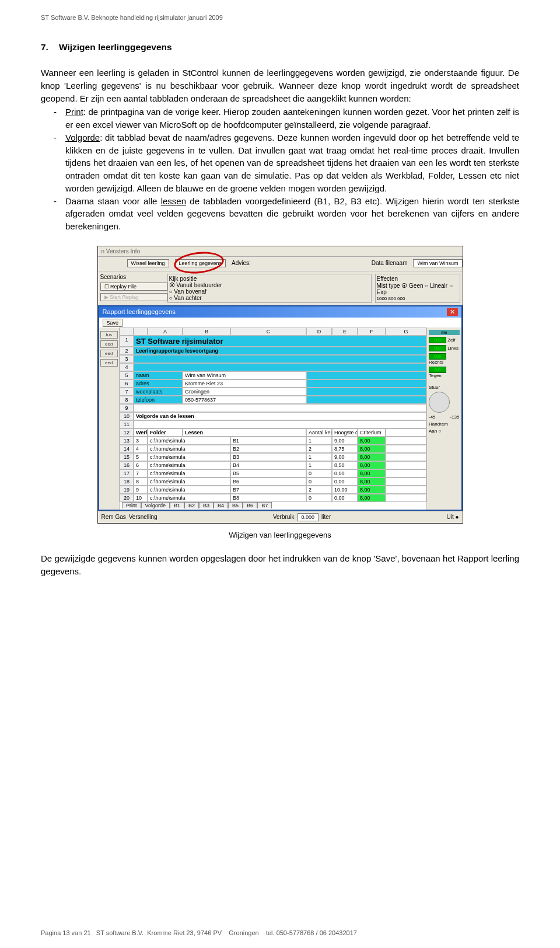 This screenshot has width=560, height=948. I want to click on mock-lbl-mist: Mist type ⦿ Geen ○ Lineair ○ Exp, so click(418, 289).